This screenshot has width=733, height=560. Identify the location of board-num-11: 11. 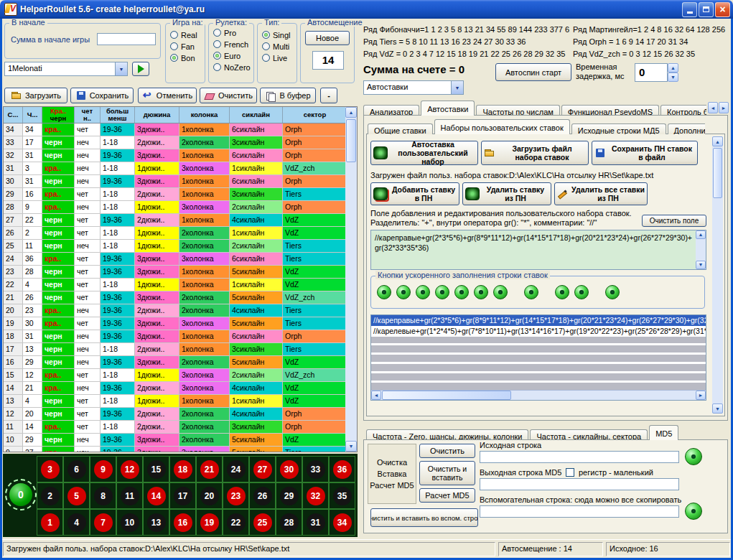
(130, 496).